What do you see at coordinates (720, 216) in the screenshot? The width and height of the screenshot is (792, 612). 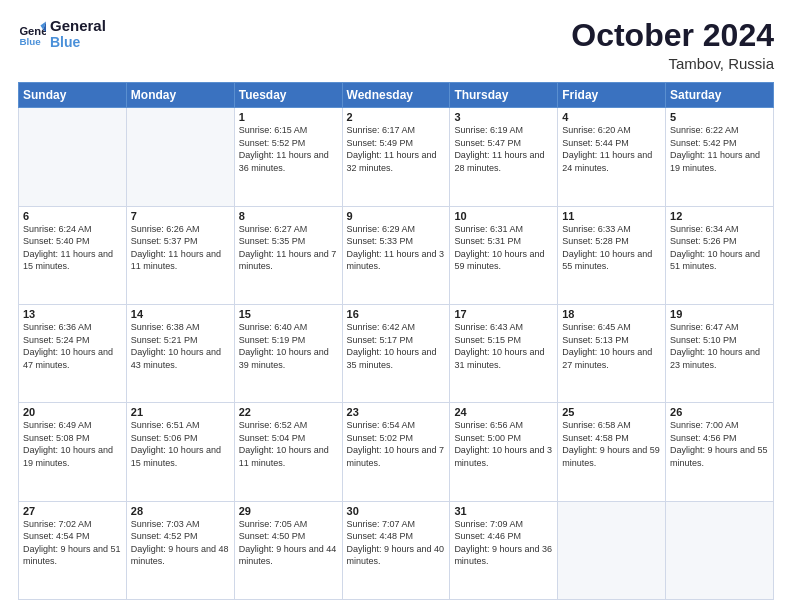 I see `day-number: 12` at bounding box center [720, 216].